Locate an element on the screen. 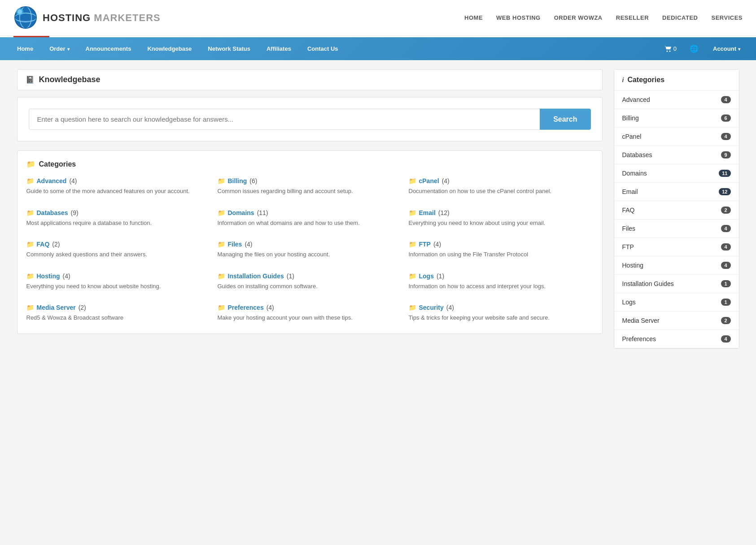 The height and width of the screenshot is (545, 756). category-link-security: 📁 Security (4) is located at coordinates (501, 308).